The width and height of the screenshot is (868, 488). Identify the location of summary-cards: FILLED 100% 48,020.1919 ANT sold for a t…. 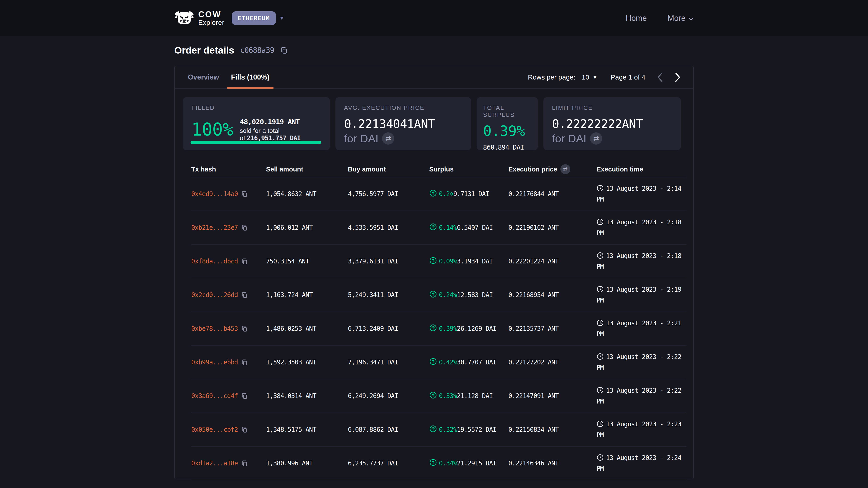
(434, 124).